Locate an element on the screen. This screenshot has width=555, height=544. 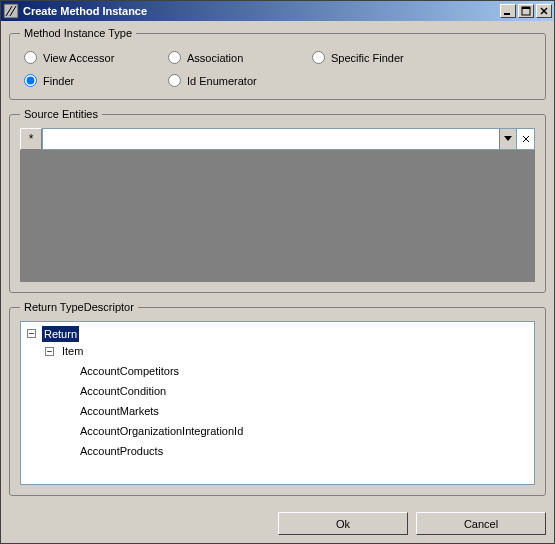
tree-label: AccountOrganizationIntegrationId is located at coordinates (162, 431).